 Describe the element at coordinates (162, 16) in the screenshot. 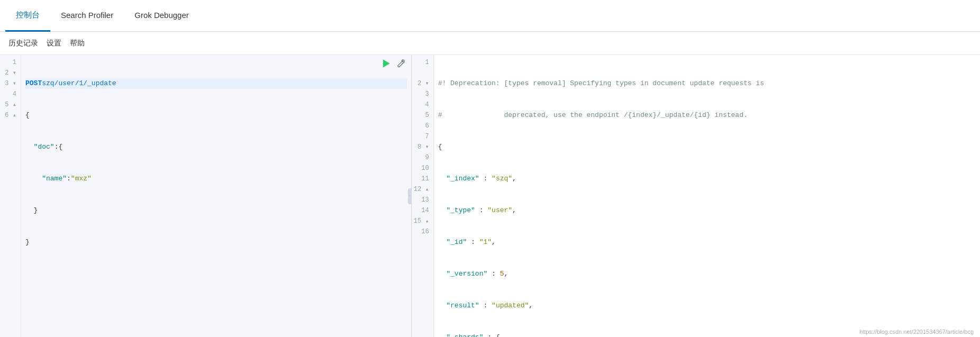

I see `tab-grok-debugger: Grok Debugger` at that location.